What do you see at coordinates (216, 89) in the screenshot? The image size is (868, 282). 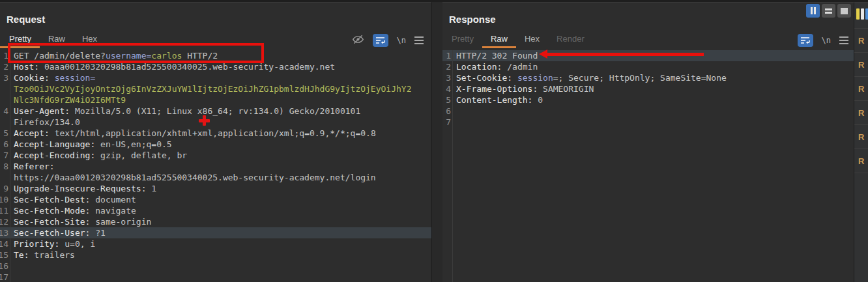 I see `request-line: Tzo0OiJVc2VyIjoyOntzOjg6InVzZXJuYW1lIjtz…` at bounding box center [216, 89].